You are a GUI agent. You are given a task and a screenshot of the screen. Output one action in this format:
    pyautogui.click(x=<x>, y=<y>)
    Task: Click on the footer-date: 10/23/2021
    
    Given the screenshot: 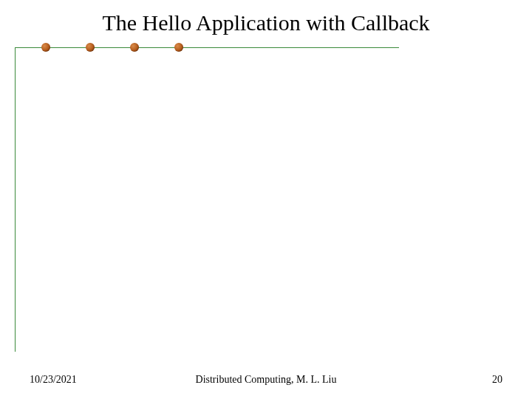 What is the action you would take?
    pyautogui.click(x=53, y=380)
    